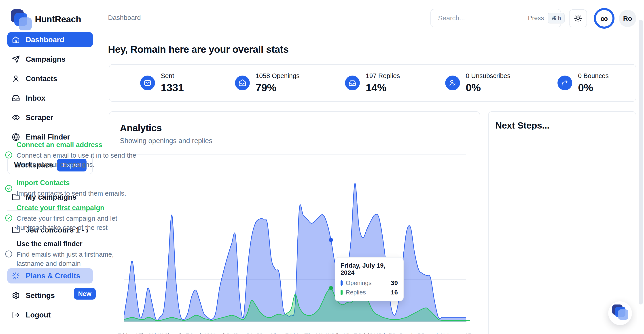  What do you see at coordinates (40, 296) in the screenshot?
I see `sidebar-item-label: Settings` at bounding box center [40, 296].